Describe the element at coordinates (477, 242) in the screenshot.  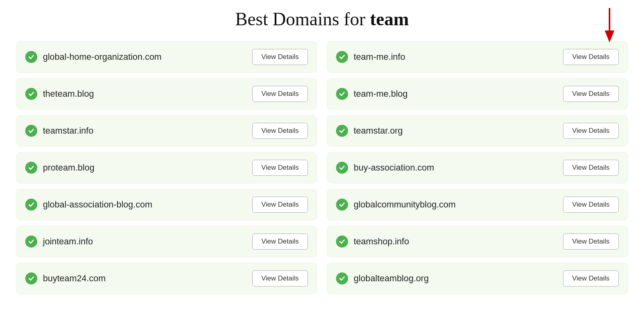
I see `domain-card: teamshop.infoView Details` at that location.